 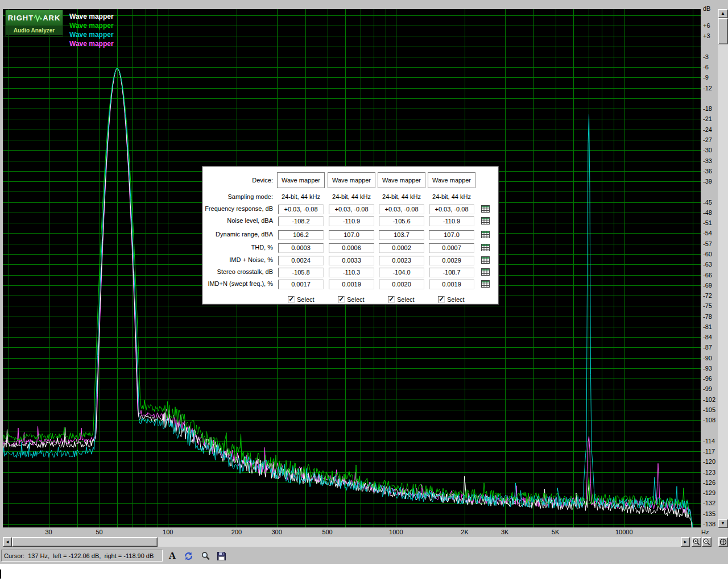 I want to click on x-tick-label: 5K, so click(x=556, y=532).